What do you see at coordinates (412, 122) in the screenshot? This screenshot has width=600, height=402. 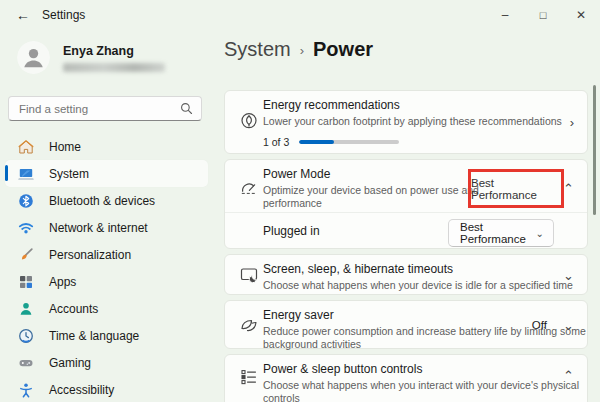 I see `card-subtitle: Lower your carbon footprint by applying …` at bounding box center [412, 122].